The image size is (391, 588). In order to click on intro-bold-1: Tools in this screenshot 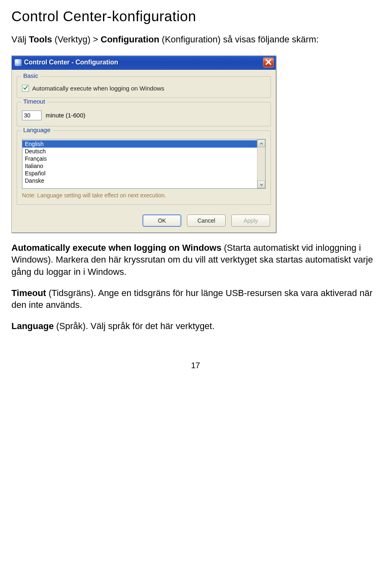, I will do `click(41, 39)`.